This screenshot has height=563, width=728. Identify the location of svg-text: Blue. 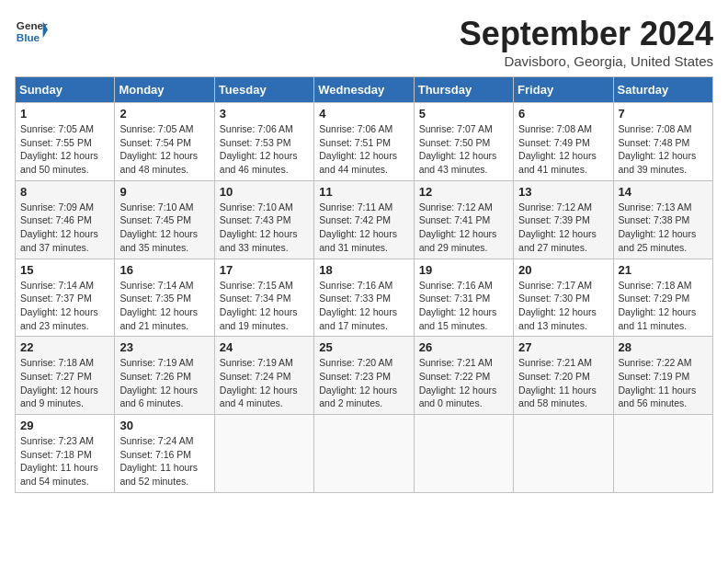
(28, 37).